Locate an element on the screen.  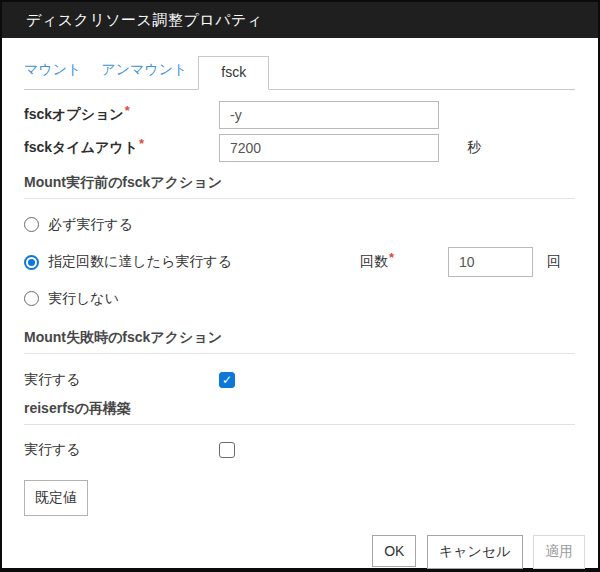
mount-failure-execute-label: 実行する is located at coordinates (122, 380).